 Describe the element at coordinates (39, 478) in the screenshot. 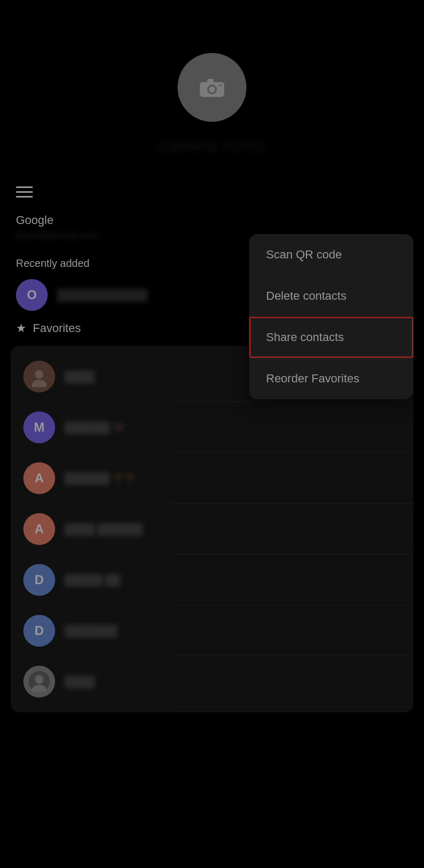

I see `favorite-avatar-3: A` at that location.